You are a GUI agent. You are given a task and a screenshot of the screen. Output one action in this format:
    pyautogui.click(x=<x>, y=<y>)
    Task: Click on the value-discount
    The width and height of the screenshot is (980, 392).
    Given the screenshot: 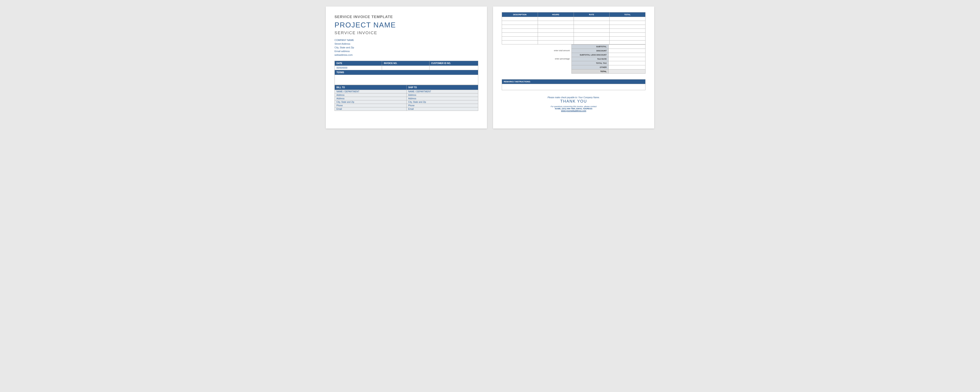 What is the action you would take?
    pyautogui.click(x=627, y=51)
    